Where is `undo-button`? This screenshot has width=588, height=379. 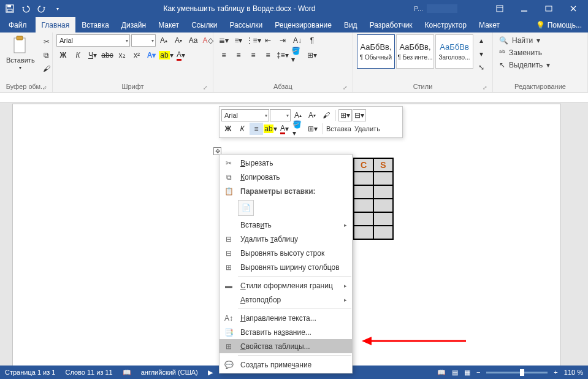 undo-button is located at coordinates (26, 9).